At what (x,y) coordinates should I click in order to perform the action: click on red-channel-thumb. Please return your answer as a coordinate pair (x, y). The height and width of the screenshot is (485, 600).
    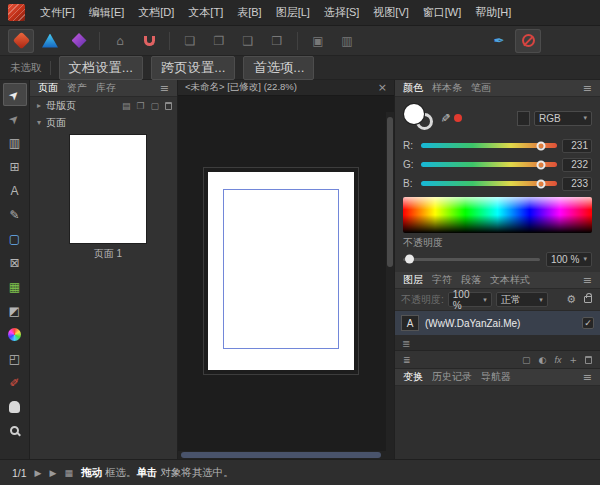
    Looking at the image, I should click on (540, 146).